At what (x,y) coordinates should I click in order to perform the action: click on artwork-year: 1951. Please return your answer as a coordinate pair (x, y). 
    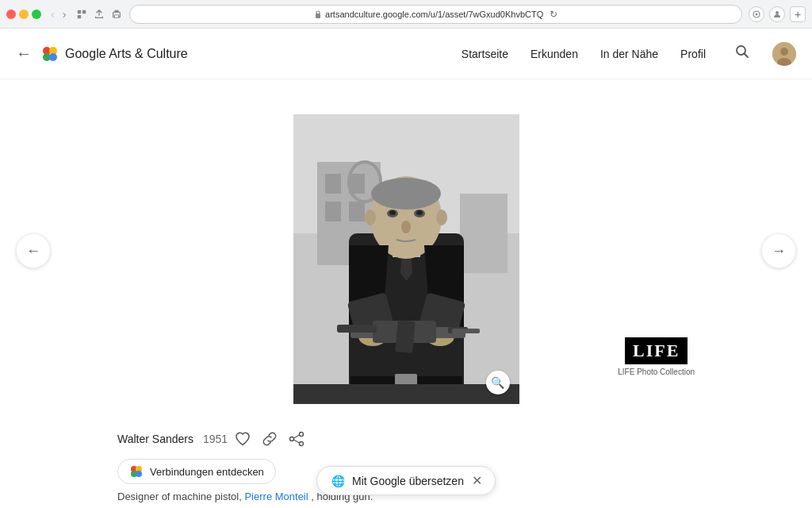
    Looking at the image, I should click on (216, 439).